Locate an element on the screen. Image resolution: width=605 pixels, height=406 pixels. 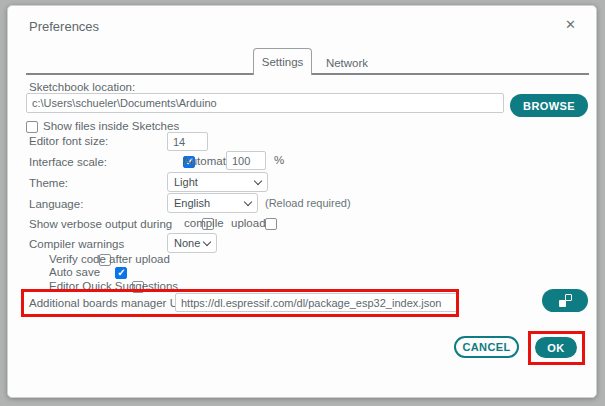
editor-font-size-input is located at coordinates (188, 142).